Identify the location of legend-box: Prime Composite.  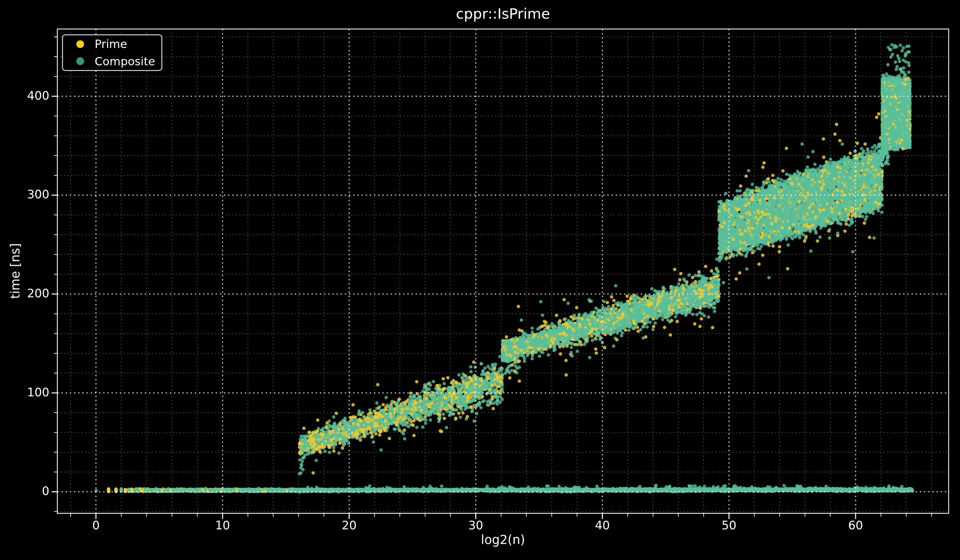
(112, 53).